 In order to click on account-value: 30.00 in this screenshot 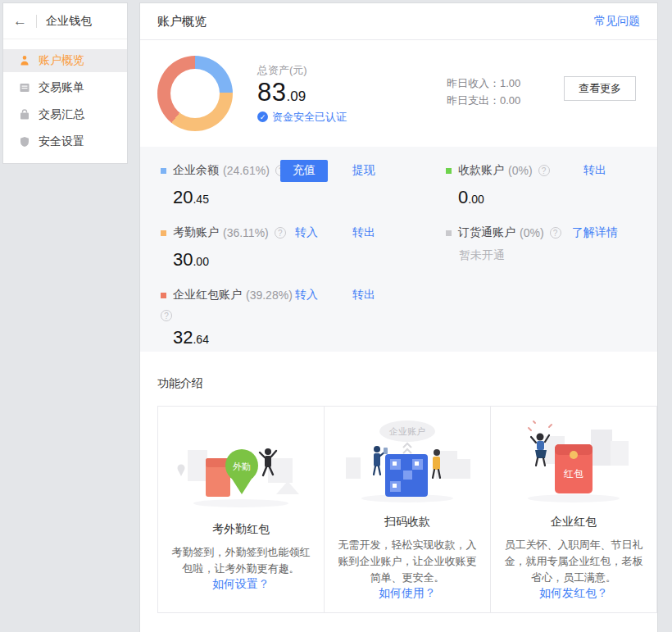, I will do `click(310, 260)`.